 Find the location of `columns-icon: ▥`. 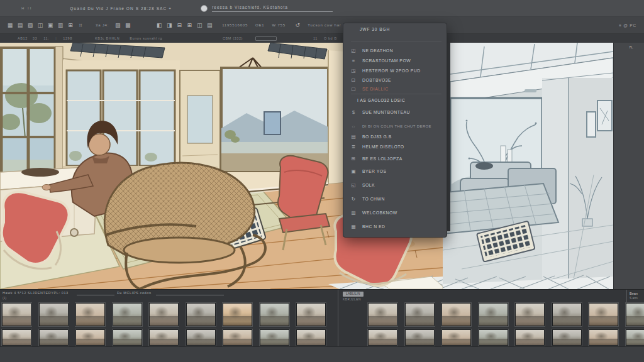

columns-icon: ▥ is located at coordinates (60, 25).